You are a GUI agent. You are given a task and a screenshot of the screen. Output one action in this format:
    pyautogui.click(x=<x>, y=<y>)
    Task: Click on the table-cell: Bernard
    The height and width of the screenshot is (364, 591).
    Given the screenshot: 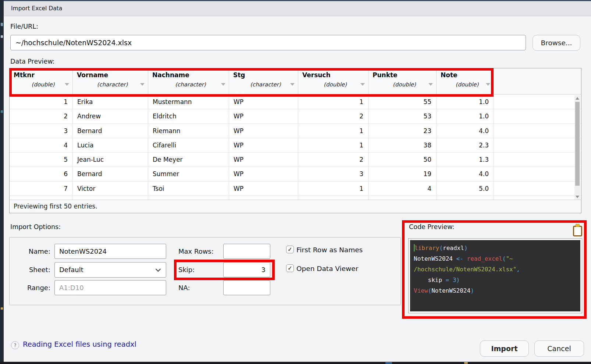 What is the action you would take?
    pyautogui.click(x=110, y=174)
    